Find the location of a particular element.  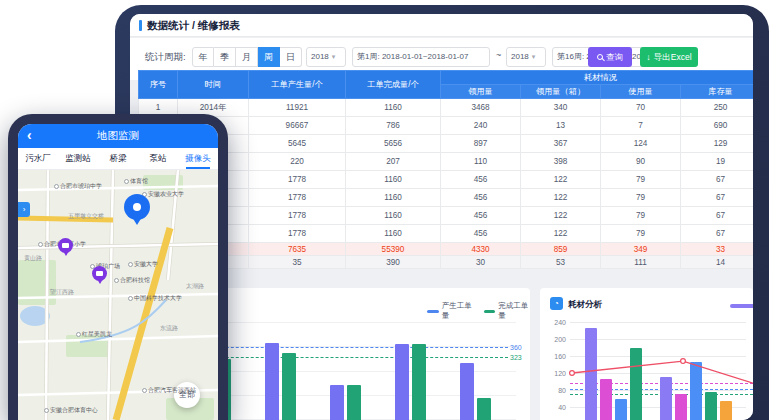

table-cell: 390 is located at coordinates (394, 262).